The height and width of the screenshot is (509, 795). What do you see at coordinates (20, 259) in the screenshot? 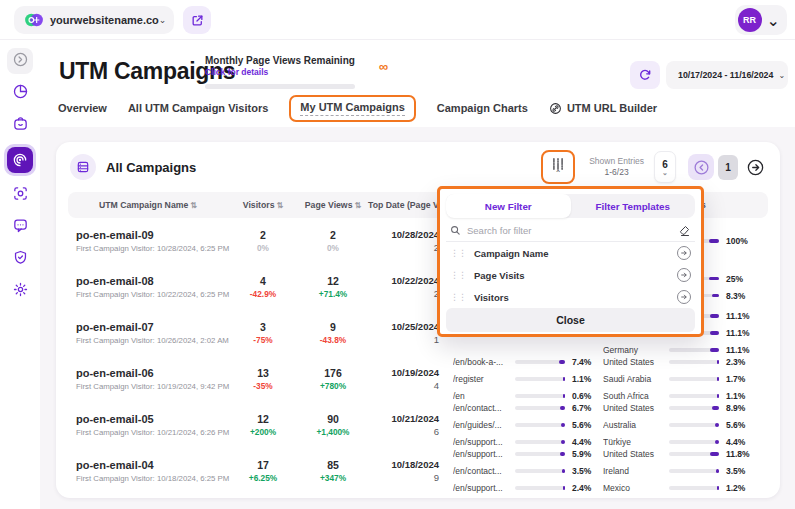
I see `sidebar-item-privacy` at bounding box center [20, 259].